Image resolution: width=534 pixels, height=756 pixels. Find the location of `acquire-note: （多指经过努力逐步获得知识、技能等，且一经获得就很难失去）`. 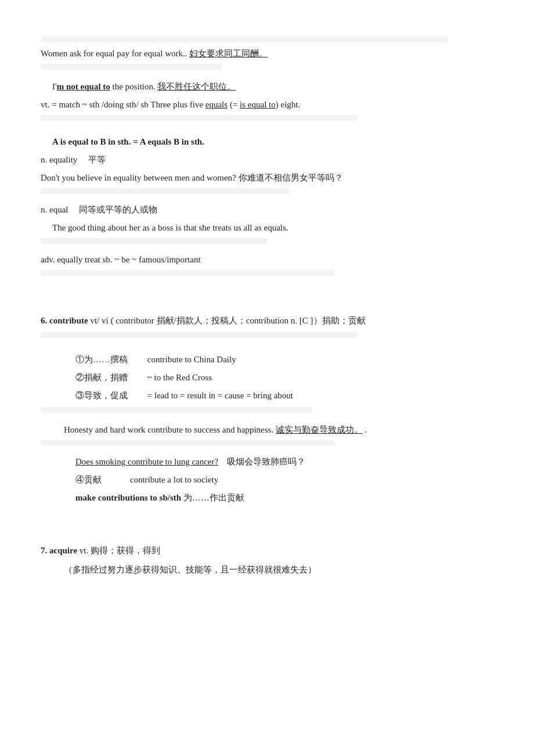

acquire-note: （多指经过努力逐步获得知识、技能等，且一经获得就很难失去） is located at coordinates (190, 570).